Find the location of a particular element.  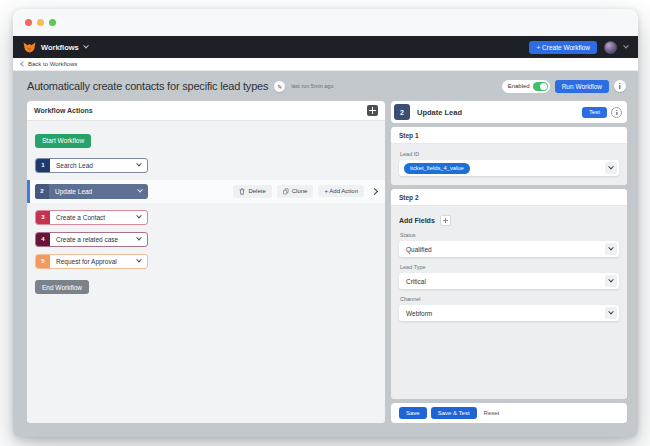

lead-id-dropdown: ticket_fields_4_value is located at coordinates (509, 168).